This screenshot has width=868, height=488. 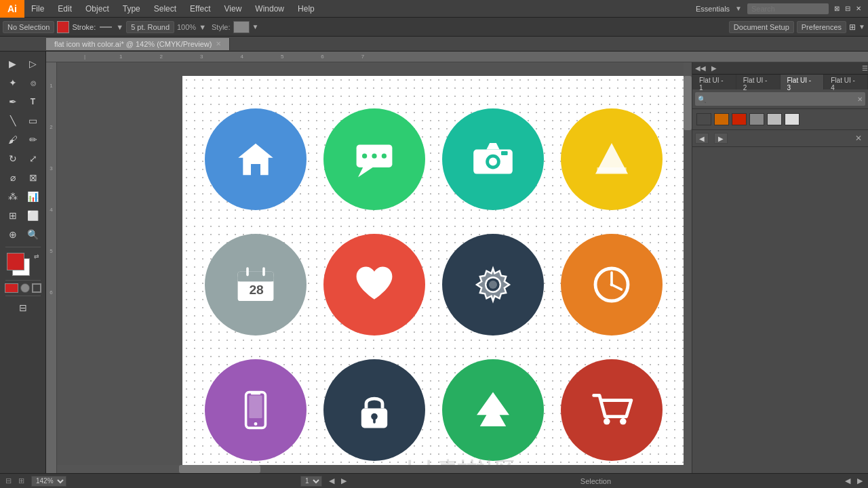 What do you see at coordinates (492, 159) in the screenshot?
I see `icon-cell-camera` at bounding box center [492, 159].